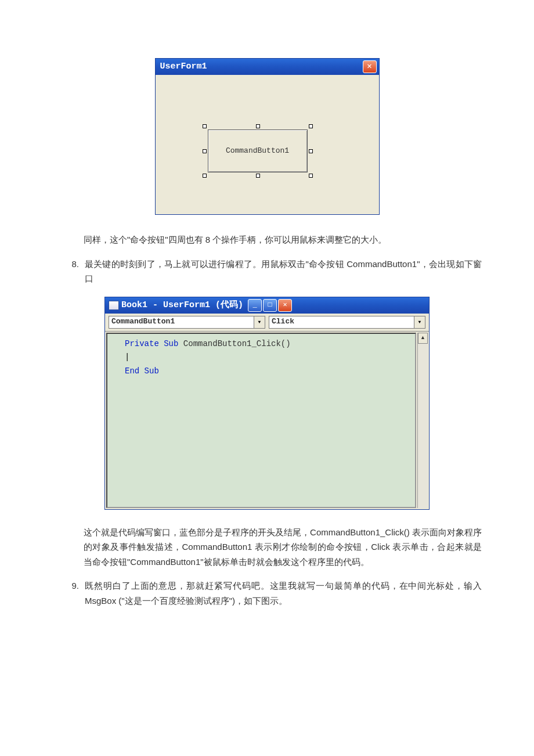 The height and width of the screenshot is (756, 534). What do you see at coordinates (142, 371) in the screenshot?
I see `keyword-end-sub: End Sub` at bounding box center [142, 371].